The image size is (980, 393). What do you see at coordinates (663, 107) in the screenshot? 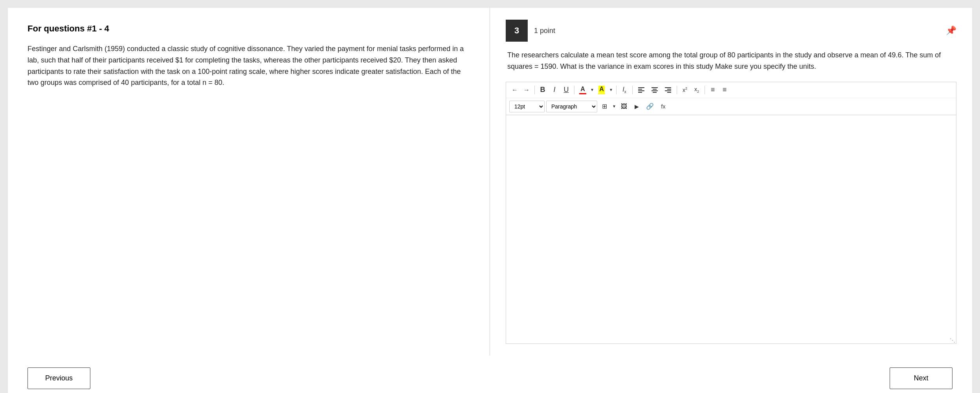
I see `formula-label: fx` at bounding box center [663, 107].